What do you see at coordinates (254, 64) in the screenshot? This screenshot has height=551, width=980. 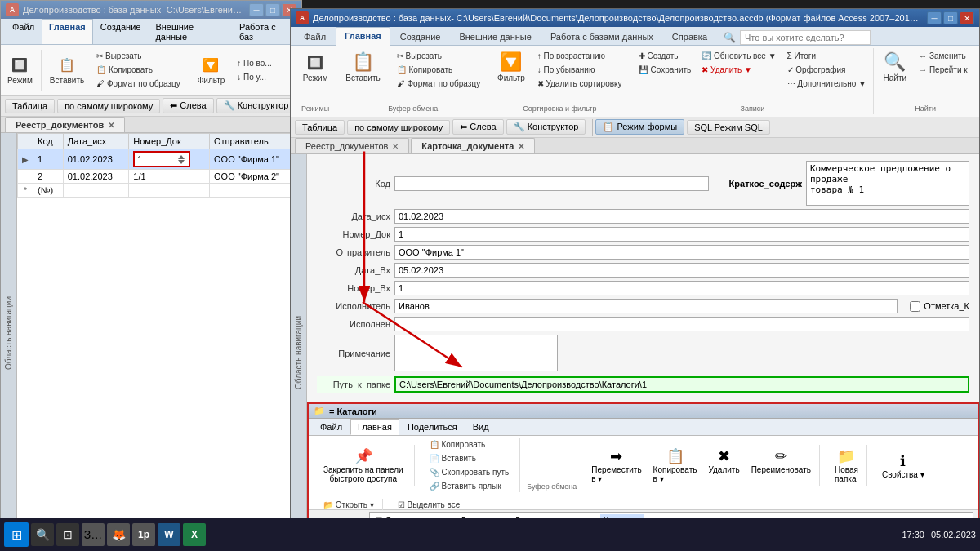 I see `bg-sort-asc-btn: ↑ По во...` at bounding box center [254, 64].